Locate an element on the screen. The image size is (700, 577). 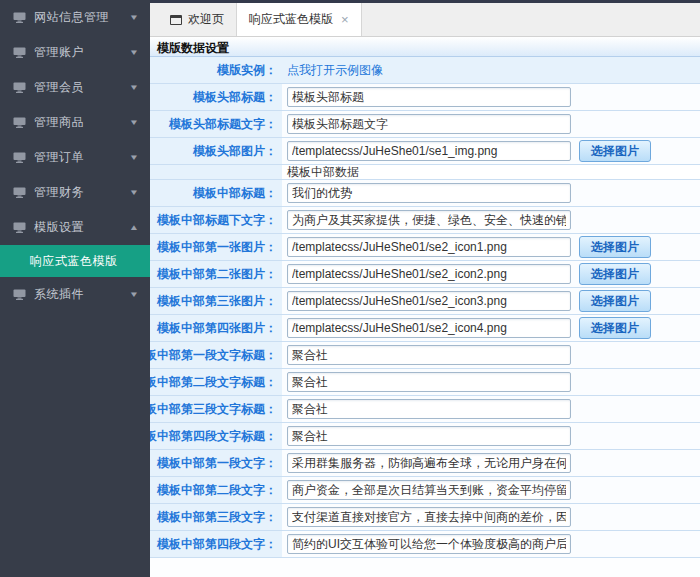
field-label: 模板中部第三张图片： is located at coordinates (216, 301).